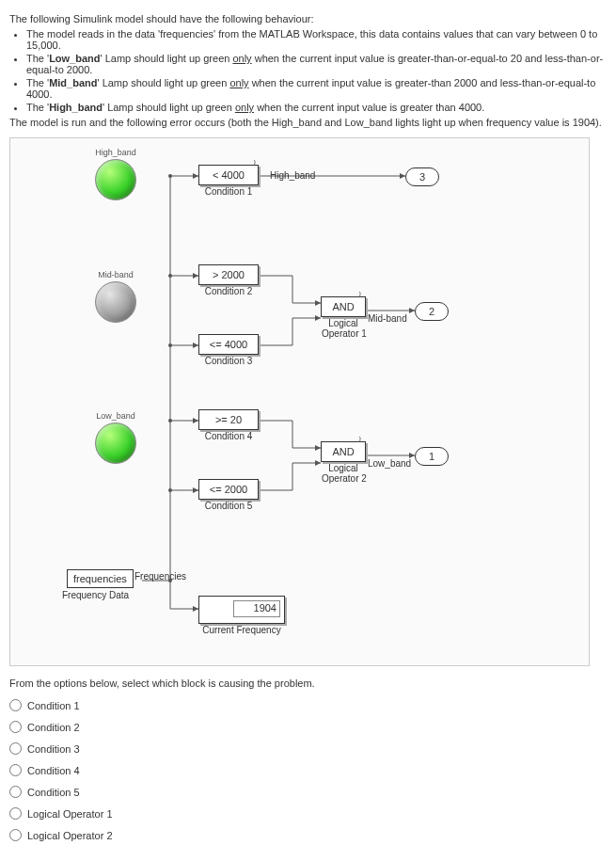 The height and width of the screenshot is (845, 616). I want to click on tag-2: 2, so click(432, 311).